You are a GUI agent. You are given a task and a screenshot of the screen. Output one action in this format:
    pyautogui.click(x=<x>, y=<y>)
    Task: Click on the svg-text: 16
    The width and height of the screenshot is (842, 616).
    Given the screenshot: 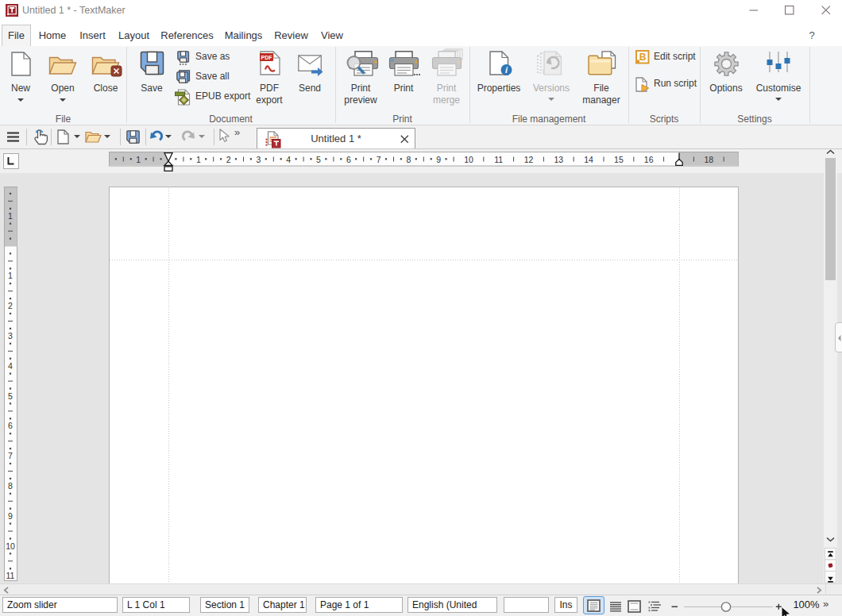 What is the action you would take?
    pyautogui.click(x=649, y=160)
    